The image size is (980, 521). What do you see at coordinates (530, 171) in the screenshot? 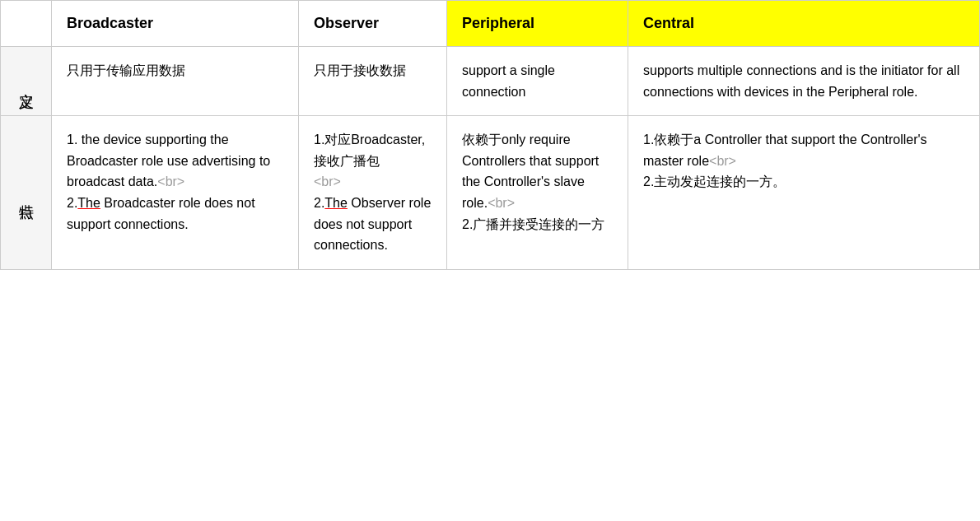
I see `peripheral-feature-1: 依赖于only require Controllers that support…` at bounding box center [530, 171].